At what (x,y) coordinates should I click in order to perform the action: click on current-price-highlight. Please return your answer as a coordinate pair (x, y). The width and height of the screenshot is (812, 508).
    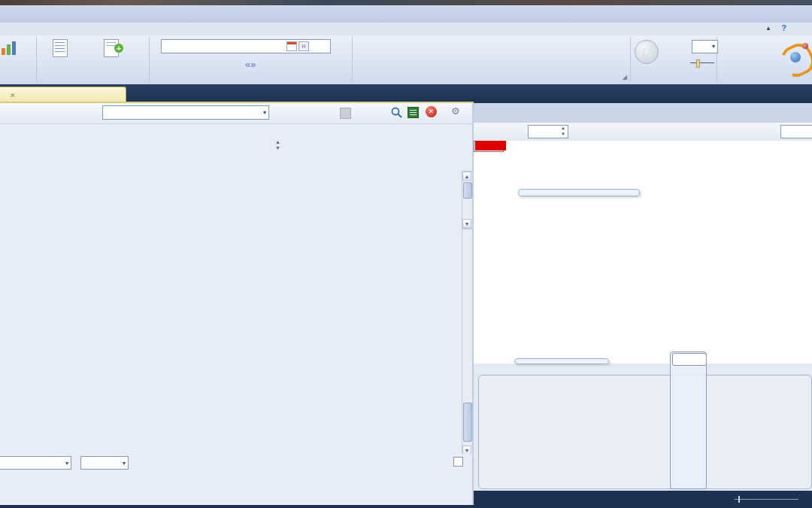
    Looking at the image, I should click on (689, 420).